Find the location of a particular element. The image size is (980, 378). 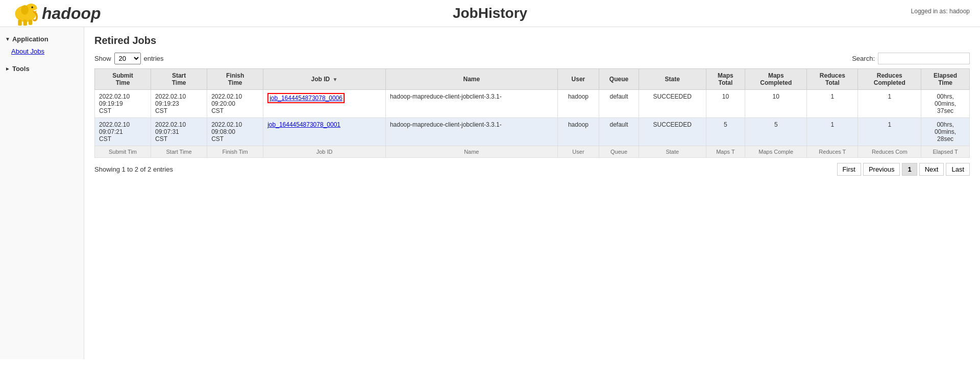

footer-col-mapst: Maps T is located at coordinates (725, 152).